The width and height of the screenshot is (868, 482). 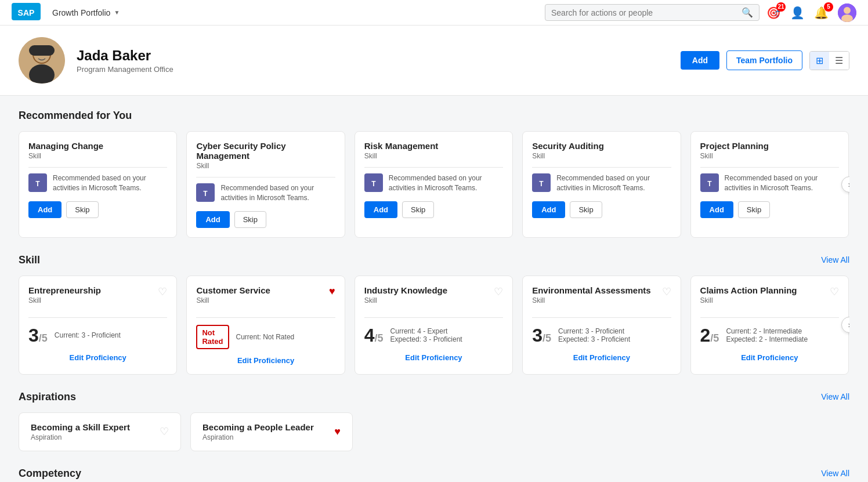 What do you see at coordinates (819, 60) in the screenshot?
I see `grid-view-button: ⊞` at bounding box center [819, 60].